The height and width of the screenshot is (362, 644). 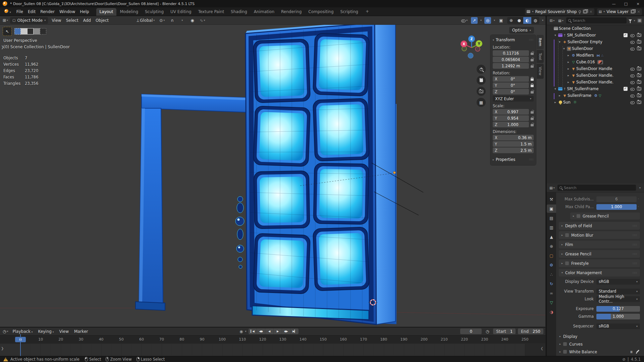 I want to click on rotation-field-x: X0°, so click(x=511, y=79).